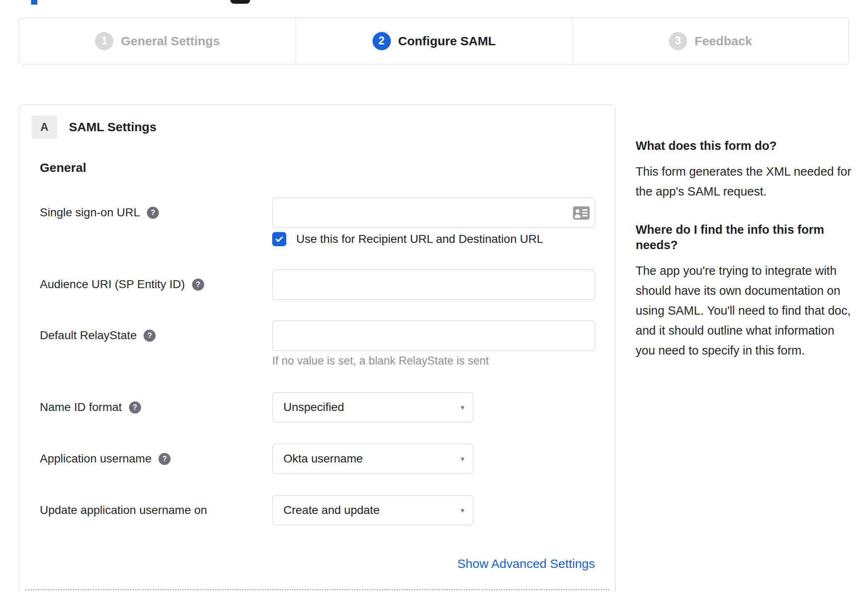 This screenshot has width=868, height=592. I want to click on advanced-settings-wrap: Show Advanced Settings, so click(434, 564).